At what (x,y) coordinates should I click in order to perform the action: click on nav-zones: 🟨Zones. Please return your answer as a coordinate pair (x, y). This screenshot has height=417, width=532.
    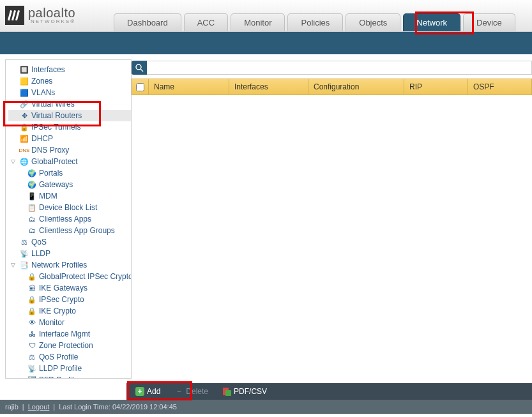
    Looking at the image, I should click on (70, 81).